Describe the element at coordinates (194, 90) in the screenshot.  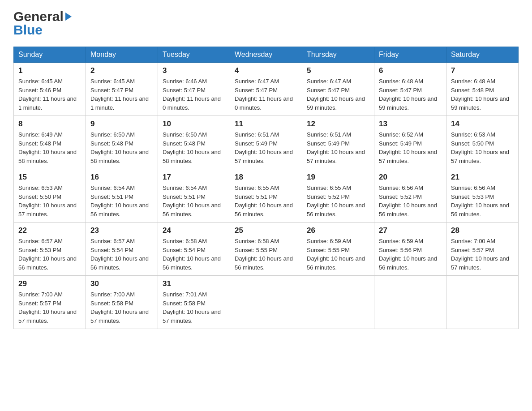
I see `calendar-cell: 3 Sunrise: 6:46 AM Sunset: 5:47 PM Dayli…` at that location.